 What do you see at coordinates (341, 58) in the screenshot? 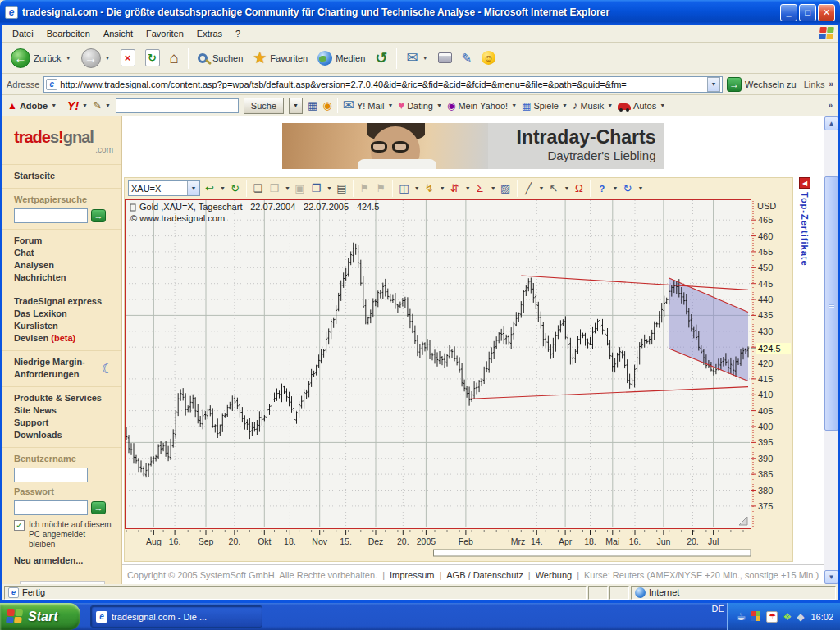
I see `media-button: Medien` at bounding box center [341, 58].